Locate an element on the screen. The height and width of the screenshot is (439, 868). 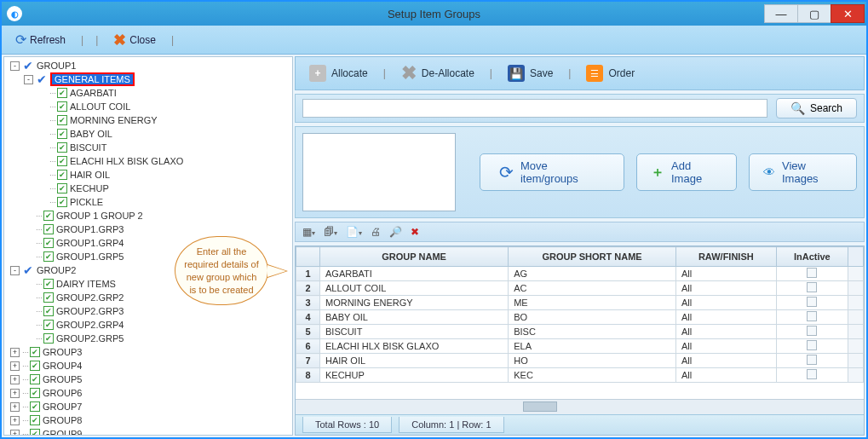
table-row: 7HAIR OILHOAll is located at coordinates (580, 361).